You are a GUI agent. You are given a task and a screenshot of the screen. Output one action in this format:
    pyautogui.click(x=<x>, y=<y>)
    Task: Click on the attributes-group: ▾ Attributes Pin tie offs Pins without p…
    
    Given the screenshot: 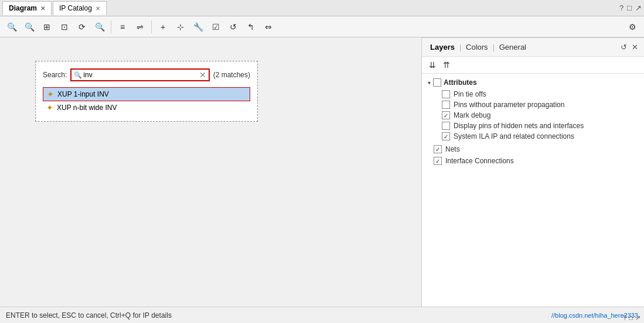 What is the action you would take?
    pyautogui.click(x=533, y=110)
    